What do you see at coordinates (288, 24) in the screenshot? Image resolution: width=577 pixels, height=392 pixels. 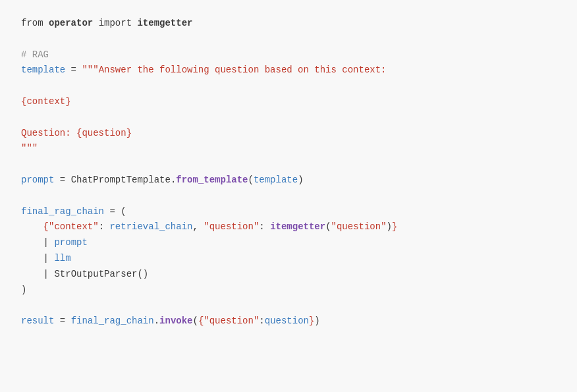 I see `code-line-1: from operator import itemgetter` at bounding box center [288, 24].